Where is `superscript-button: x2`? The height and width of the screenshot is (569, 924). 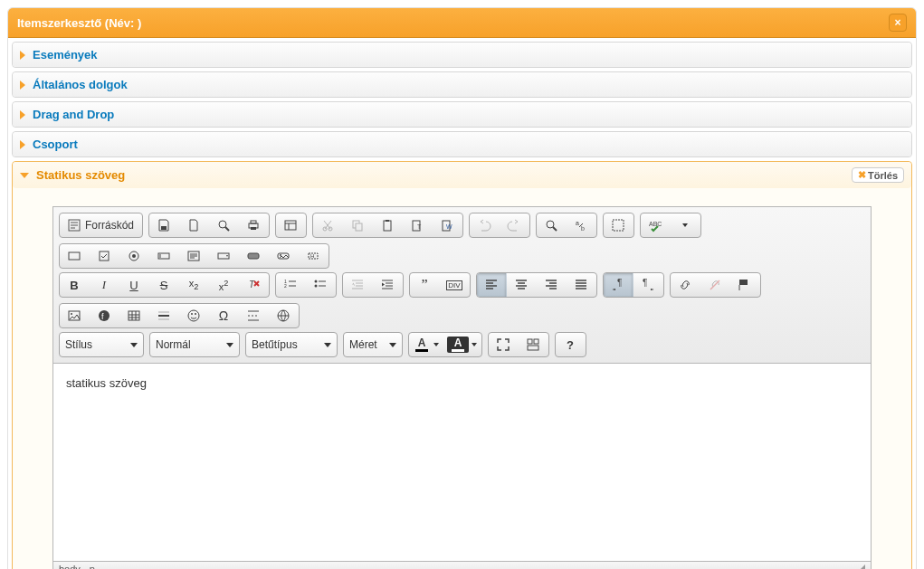 superscript-button: x2 is located at coordinates (224, 285).